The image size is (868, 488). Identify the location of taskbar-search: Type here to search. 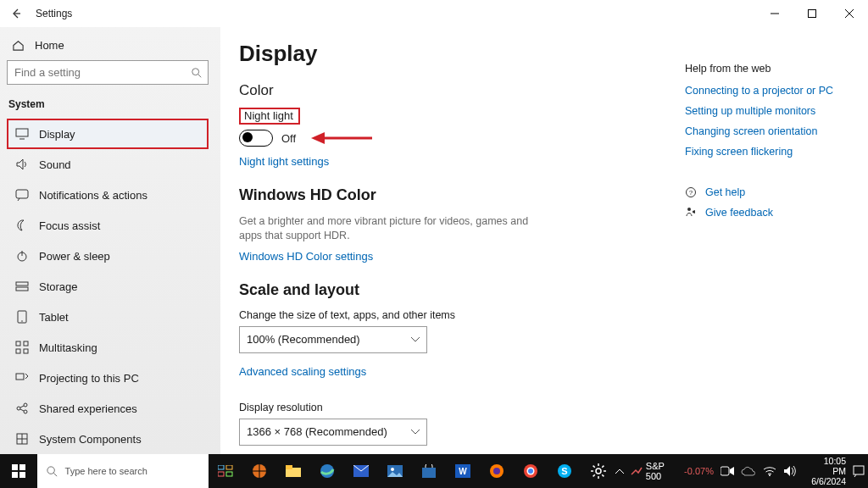
(123, 471).